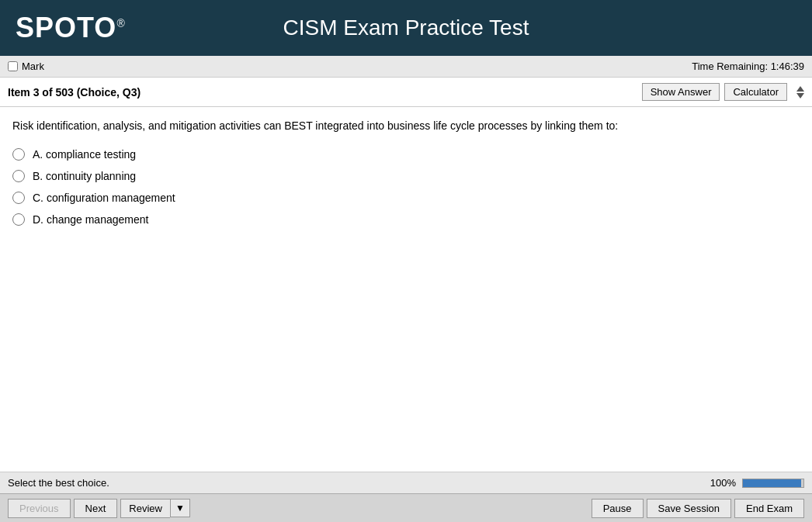 This screenshot has width=812, height=522. I want to click on scroll-indicator, so click(800, 92).